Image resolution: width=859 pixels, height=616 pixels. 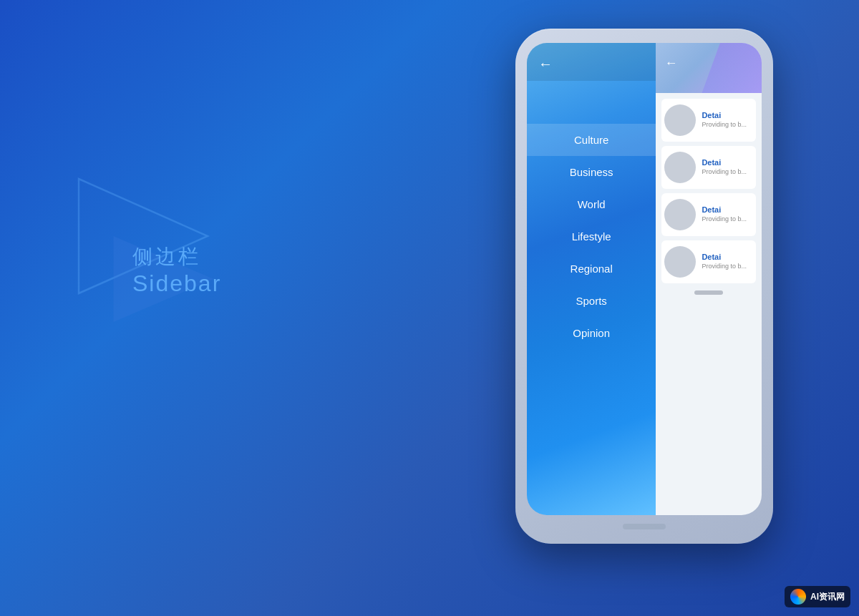 What do you see at coordinates (591, 269) in the screenshot?
I see `menu-item-regional: Regional` at bounding box center [591, 269].